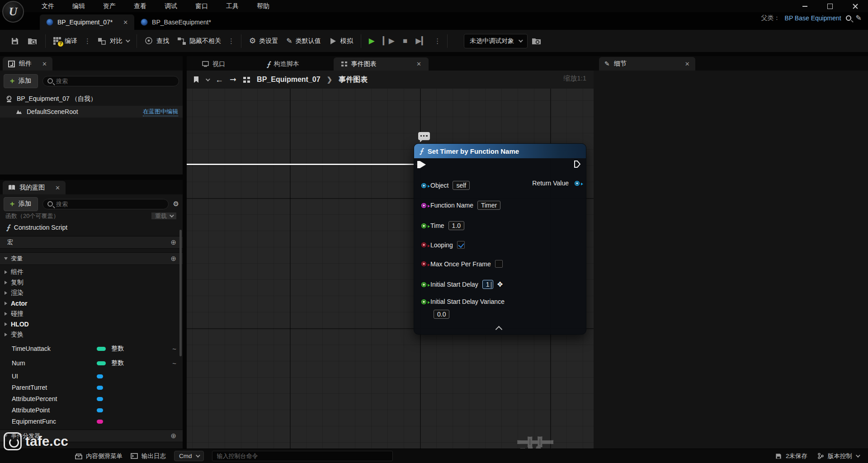  Describe the element at coordinates (462, 264) in the screenshot. I see `max-once-pin-row: Max Once Per Frame` at that location.